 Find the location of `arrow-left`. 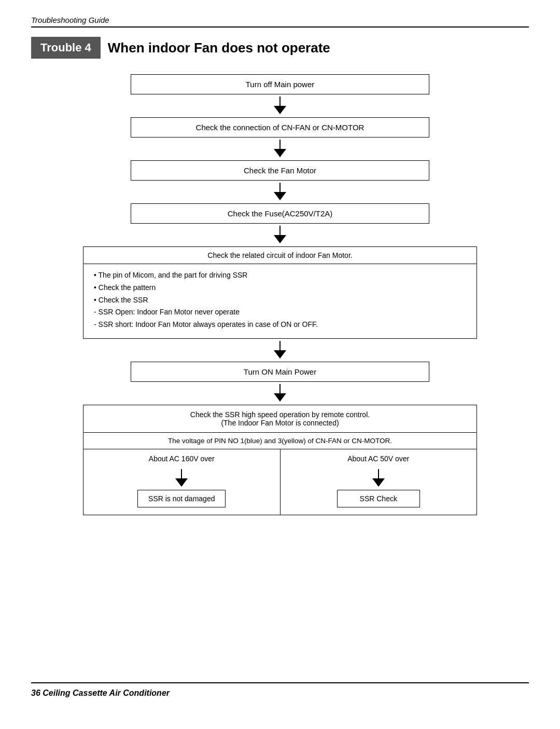

arrow-left is located at coordinates (181, 478).